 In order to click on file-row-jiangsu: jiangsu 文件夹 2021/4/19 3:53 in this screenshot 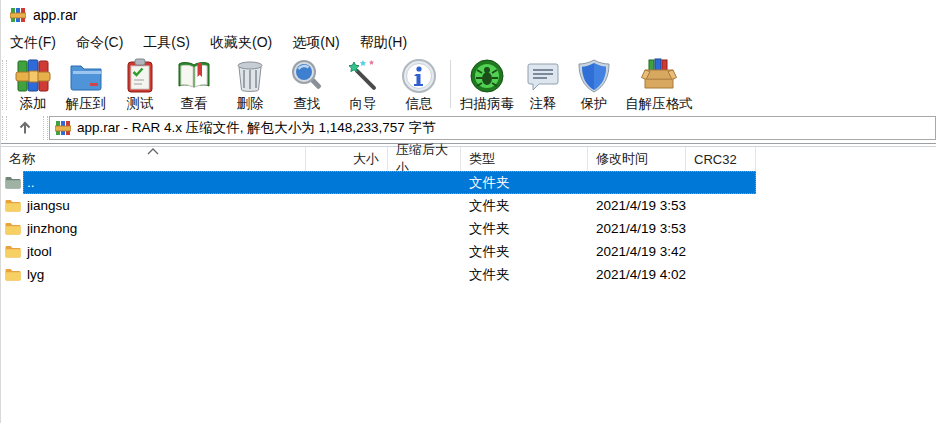, I will do `click(468, 206)`.